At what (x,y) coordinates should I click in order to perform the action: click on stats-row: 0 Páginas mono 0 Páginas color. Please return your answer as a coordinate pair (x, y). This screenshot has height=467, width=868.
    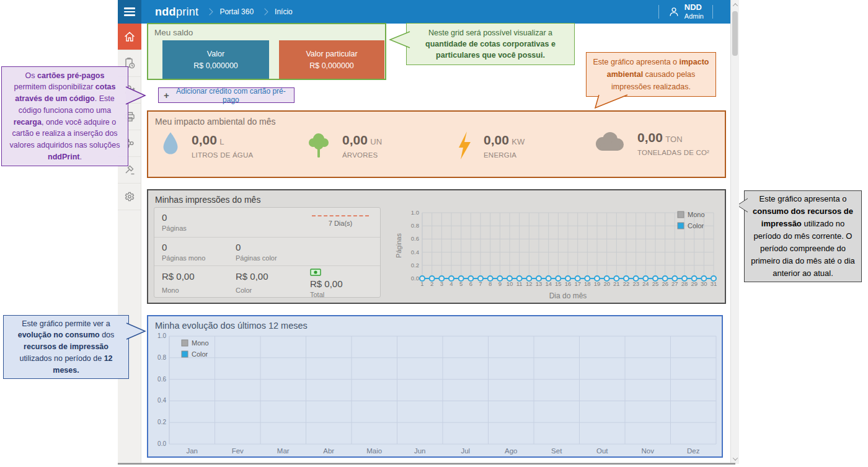
    Looking at the image, I should click on (267, 252).